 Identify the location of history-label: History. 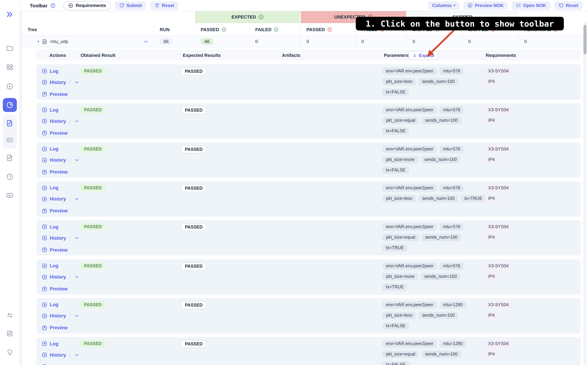
(58, 199).